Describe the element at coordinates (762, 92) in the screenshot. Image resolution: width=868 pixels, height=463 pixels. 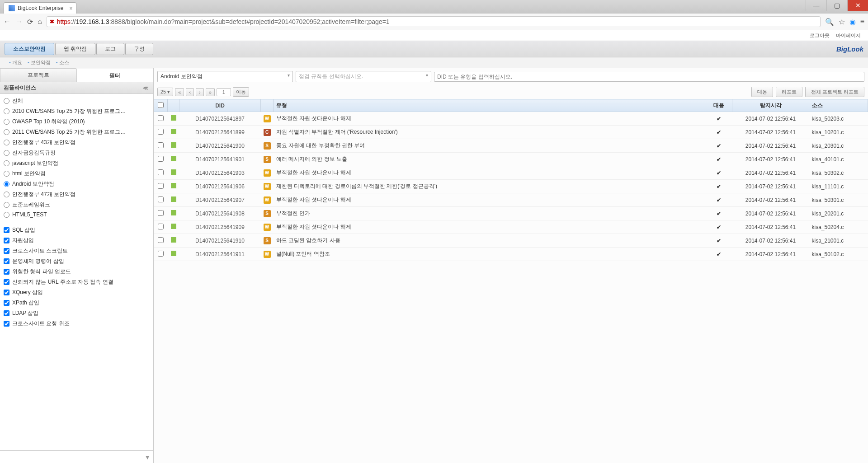
I see `response-button: 대응` at that location.